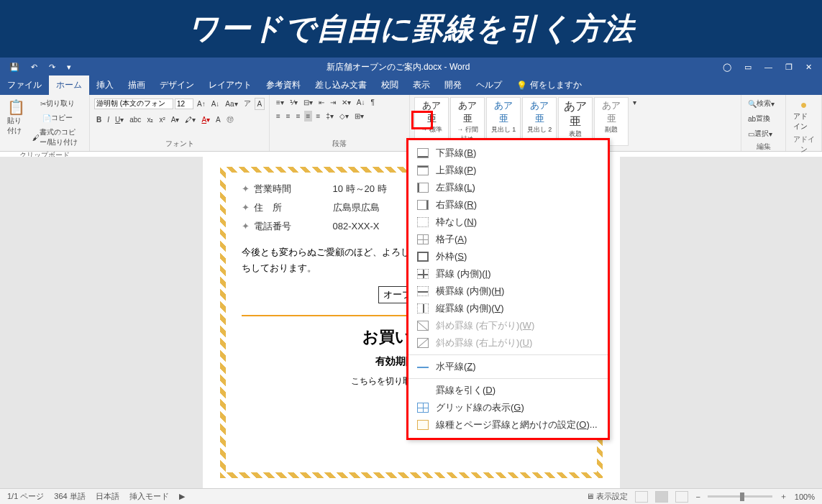 Image resolution: width=822 pixels, height=504 pixels. What do you see at coordinates (293, 102) in the screenshot?
I see `numbering-button: ⅟▾` at bounding box center [293, 102].